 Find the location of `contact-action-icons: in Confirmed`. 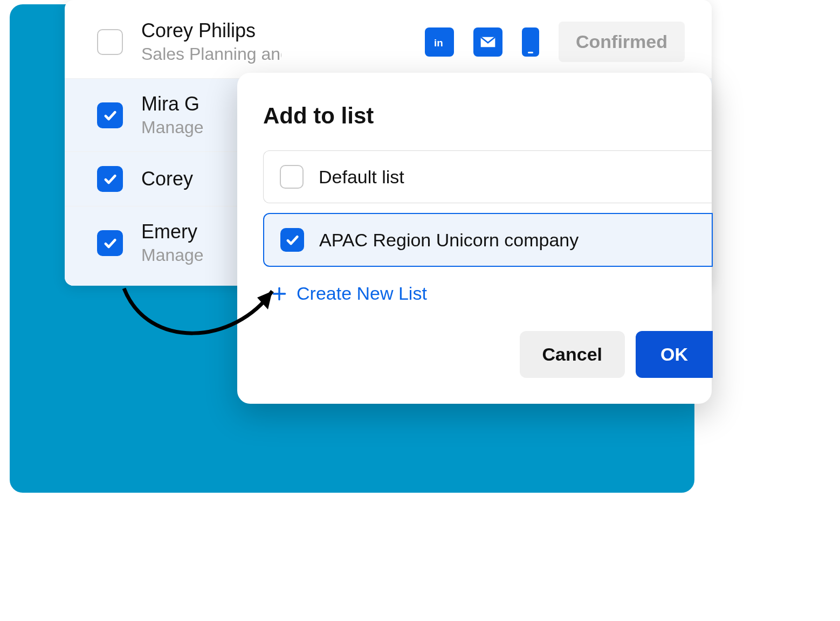

contact-action-icons: in Confirmed is located at coordinates (555, 42).